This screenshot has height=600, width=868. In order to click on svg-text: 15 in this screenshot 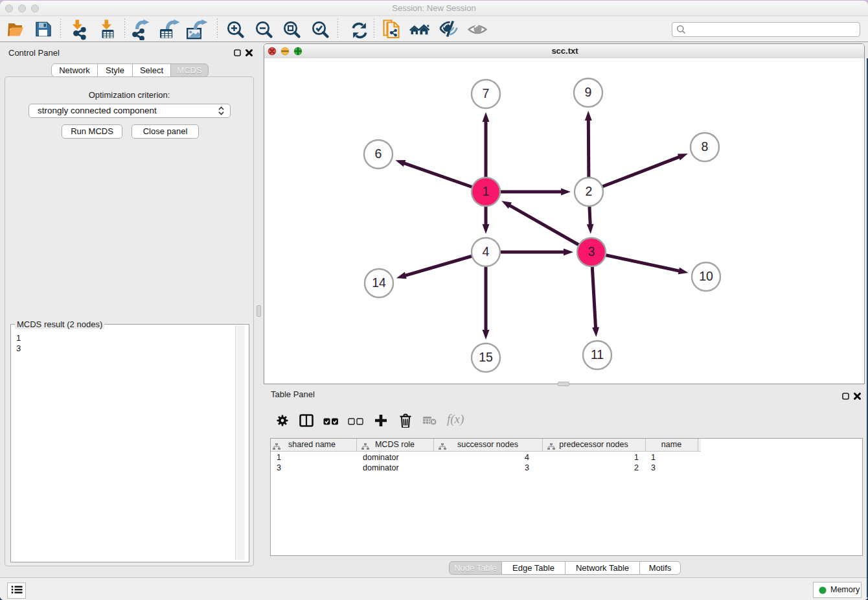, I will do `click(486, 357)`.